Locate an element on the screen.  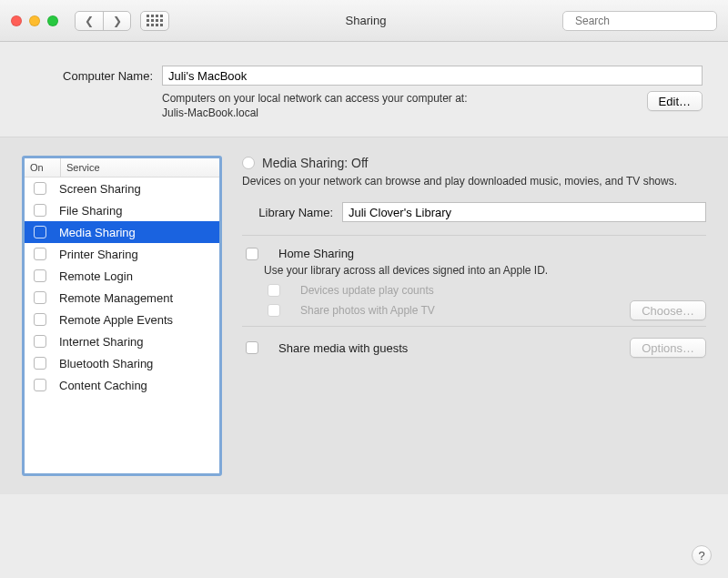
service-name: Remote Management is located at coordinates (116, 299).